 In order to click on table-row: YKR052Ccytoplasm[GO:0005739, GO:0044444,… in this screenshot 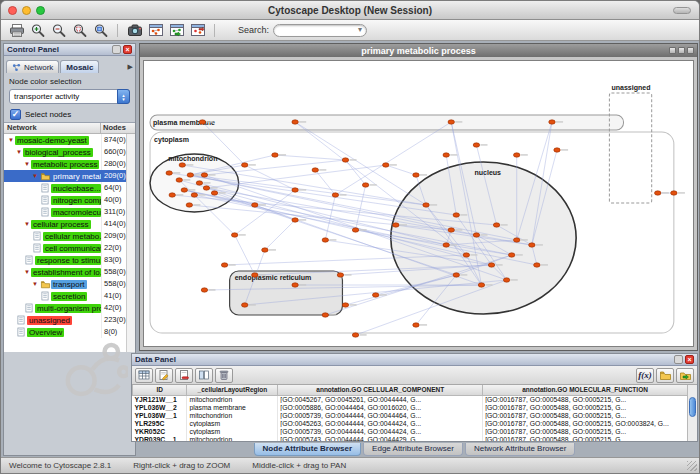, I will do `click(410, 431)`.